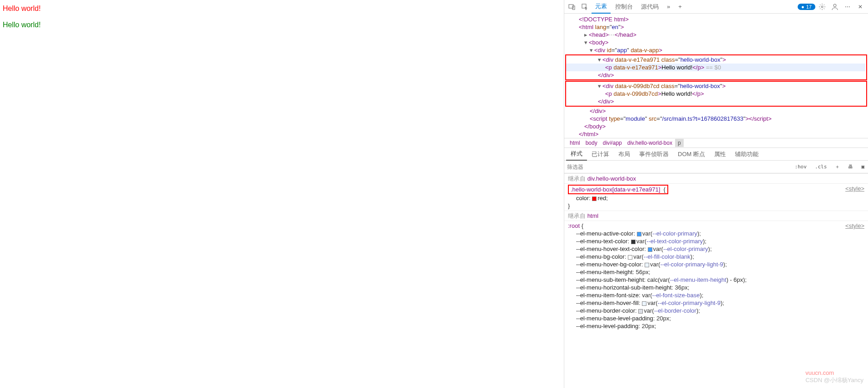 This screenshot has height=388, width=868. I want to click on subtab-computed: 已计算, so click(600, 154).